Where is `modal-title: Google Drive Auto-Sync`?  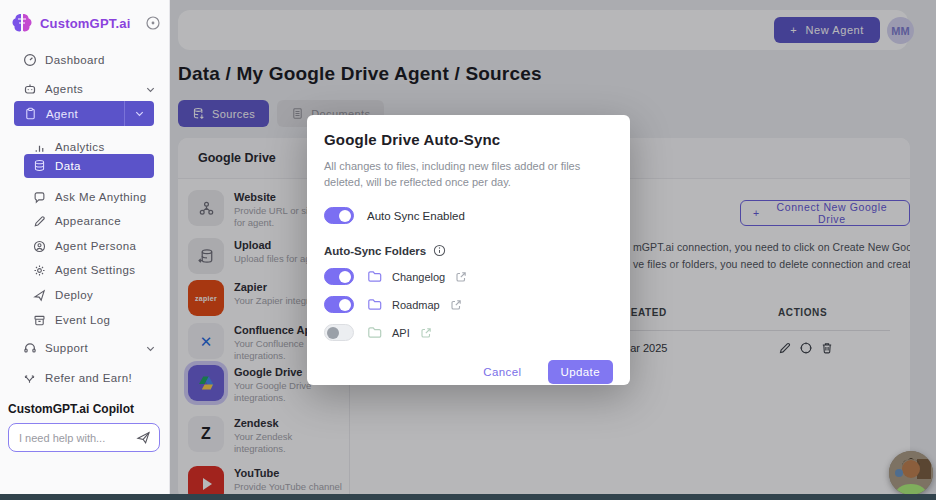
modal-title: Google Drive Auto-Sync is located at coordinates (468, 140).